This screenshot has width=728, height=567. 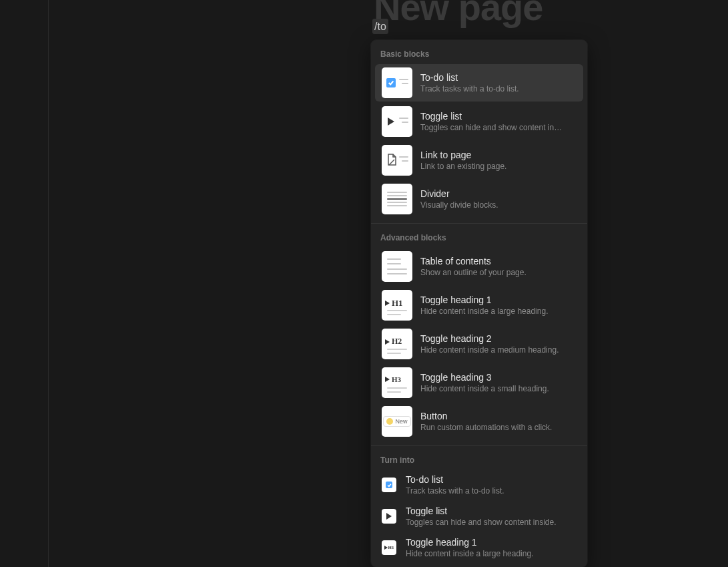 What do you see at coordinates (498, 194) in the screenshot?
I see `menu-item-title: Divider` at bounding box center [498, 194].